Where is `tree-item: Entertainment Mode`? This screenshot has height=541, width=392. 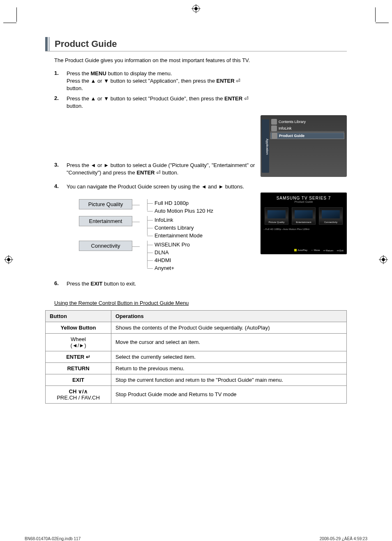 tree-item: Entertainment Mode is located at coordinates (178, 235).